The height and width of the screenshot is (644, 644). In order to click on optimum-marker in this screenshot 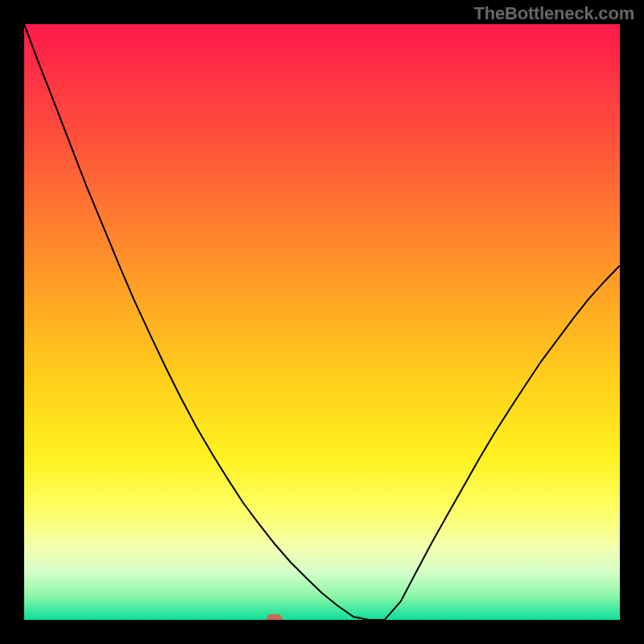, I will do `click(275, 617)`.